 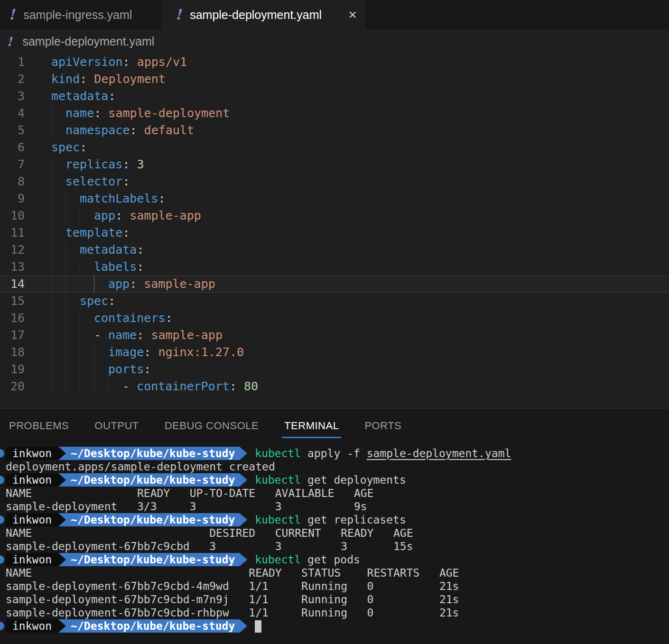 What do you see at coordinates (334, 182) in the screenshot?
I see `code-line: 8selector:` at bounding box center [334, 182].